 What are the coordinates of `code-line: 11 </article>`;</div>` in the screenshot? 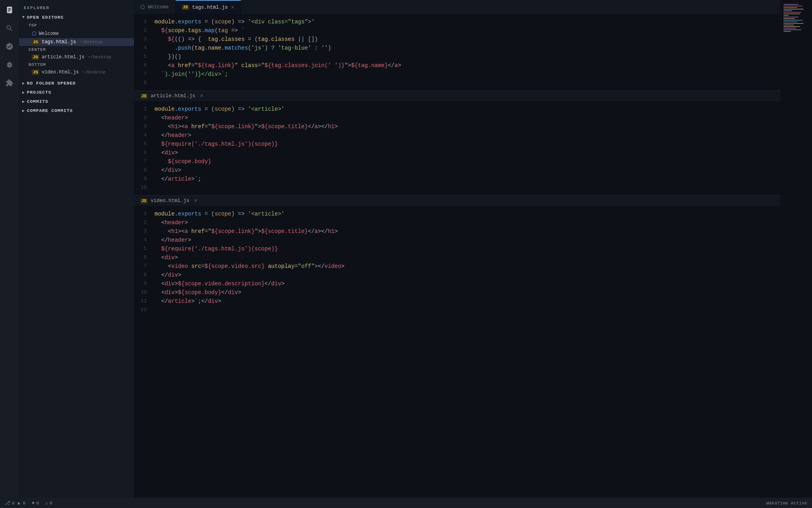 It's located at (457, 301).